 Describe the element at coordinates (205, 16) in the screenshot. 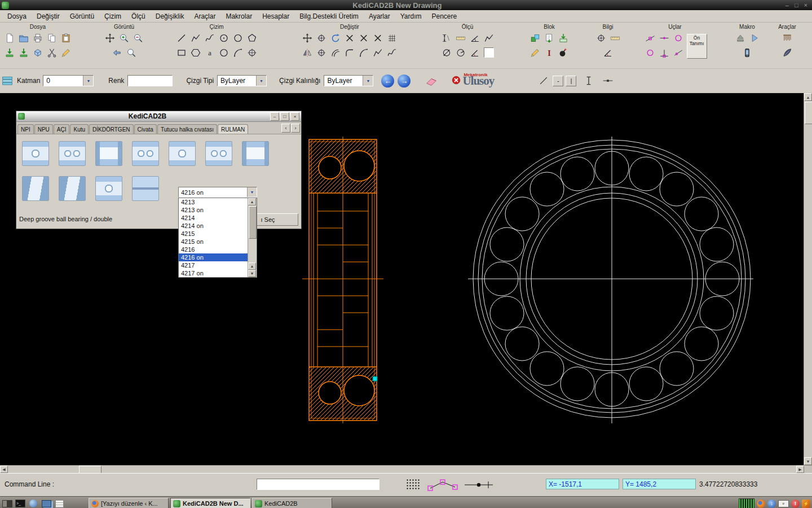

I see `menu-araclar: Araçlar` at that location.